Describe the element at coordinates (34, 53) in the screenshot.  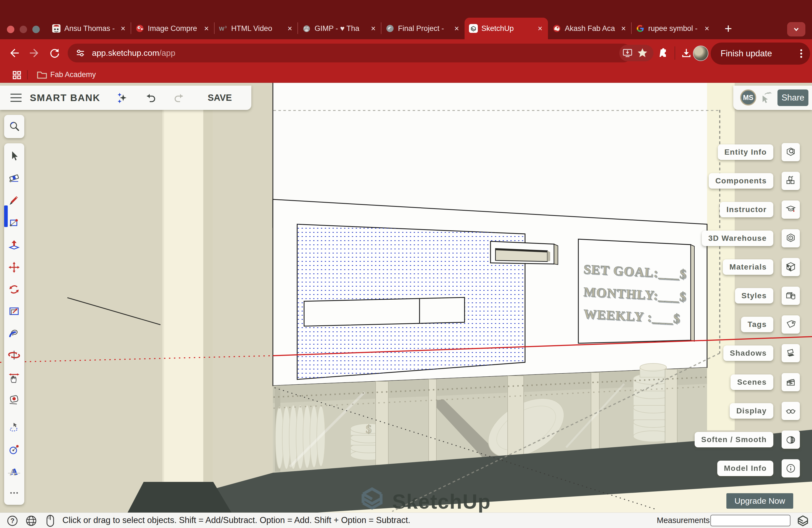
I see `forward-button` at that location.